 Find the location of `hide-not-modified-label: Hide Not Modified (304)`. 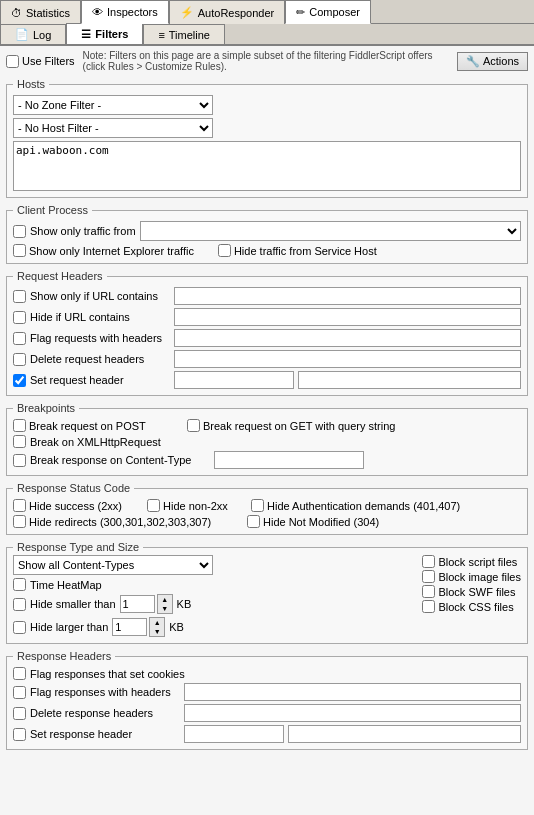

hide-not-modified-label: Hide Not Modified (304) is located at coordinates (321, 522).